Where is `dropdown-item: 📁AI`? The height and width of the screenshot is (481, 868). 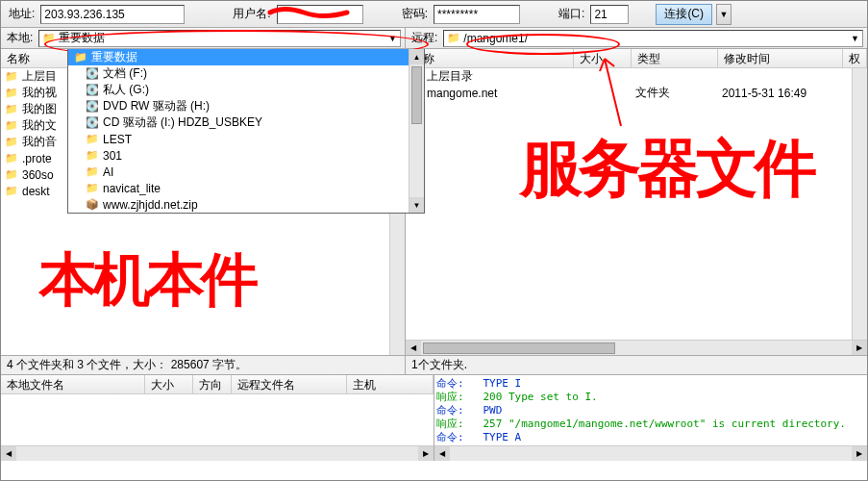
dropdown-item: 📁AI is located at coordinates (246, 171).